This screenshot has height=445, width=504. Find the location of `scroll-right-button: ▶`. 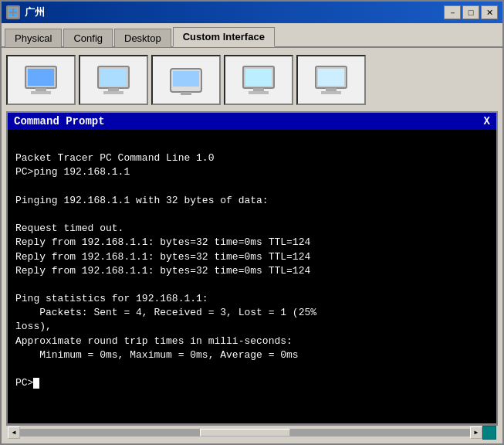

scroll-right-button: ▶ is located at coordinates (476, 433).